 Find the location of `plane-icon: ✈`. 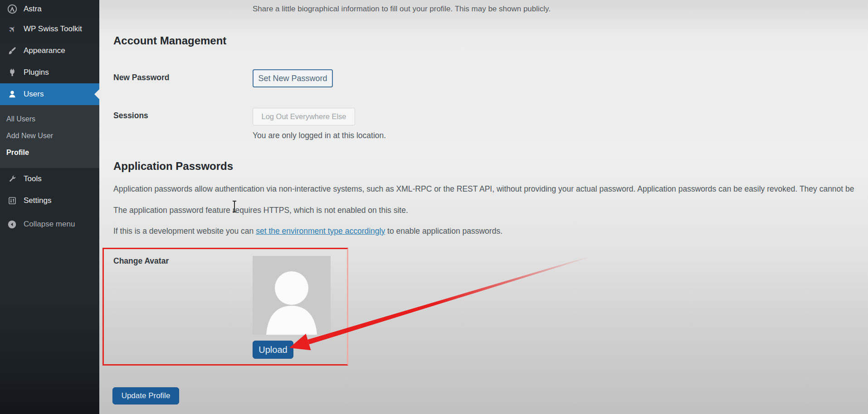

plane-icon: ✈ is located at coordinates (12, 29).